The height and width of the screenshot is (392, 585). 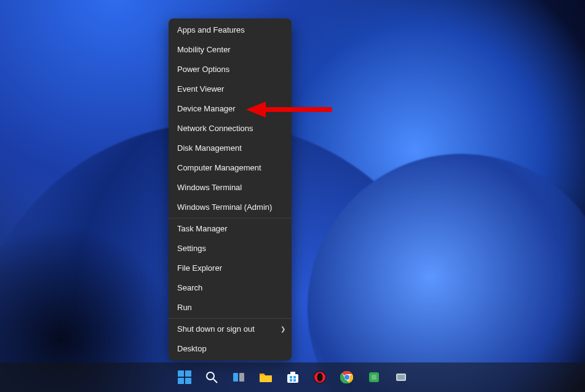 I want to click on menu-item-windows-terminal-admin: Windows Terminal (Admin), so click(x=230, y=207).